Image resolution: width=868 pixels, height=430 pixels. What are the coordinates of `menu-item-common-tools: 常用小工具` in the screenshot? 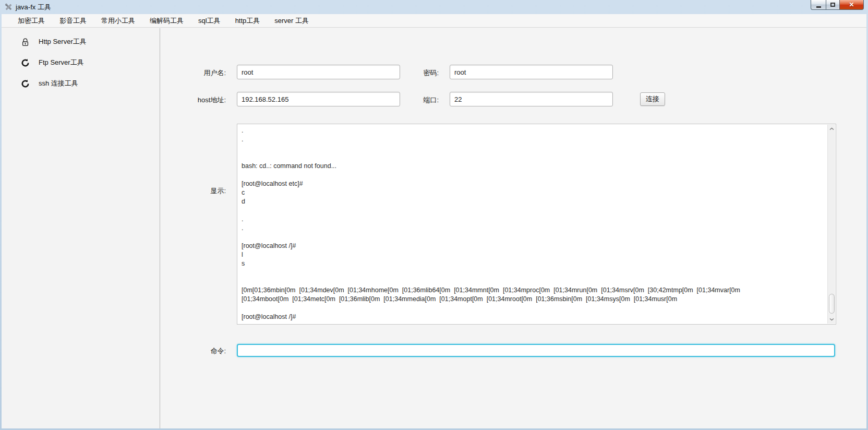 It's located at (118, 21).